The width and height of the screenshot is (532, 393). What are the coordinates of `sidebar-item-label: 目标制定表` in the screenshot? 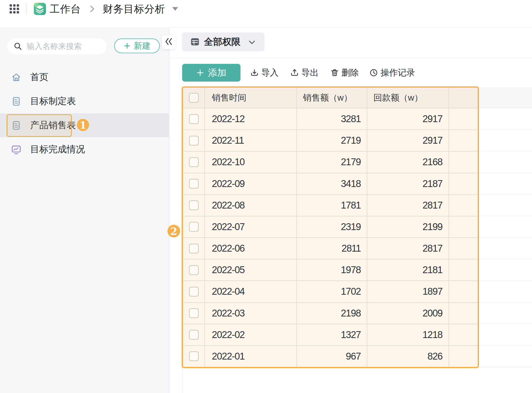 It's located at (53, 101).